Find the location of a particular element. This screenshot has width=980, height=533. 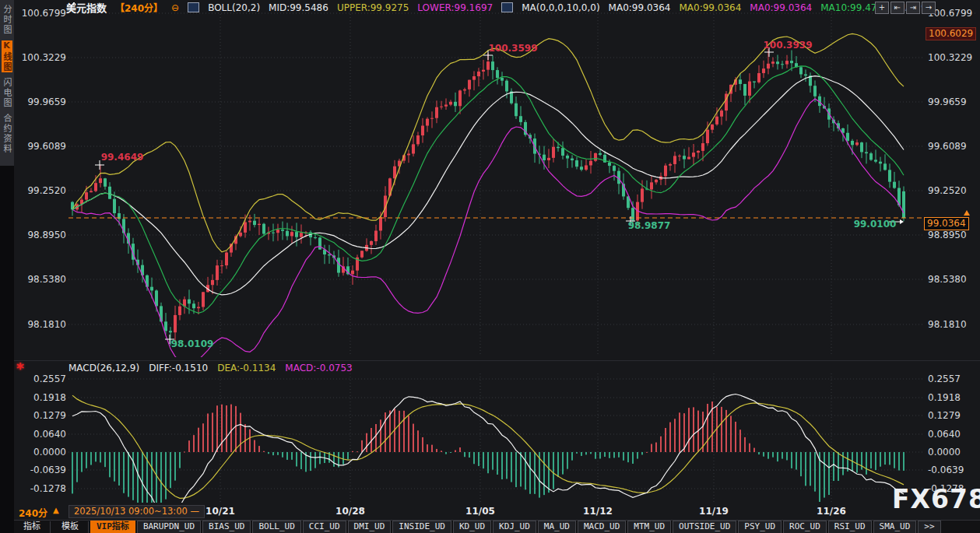

macd-dea-value: DEA:-0.1134 is located at coordinates (246, 368).